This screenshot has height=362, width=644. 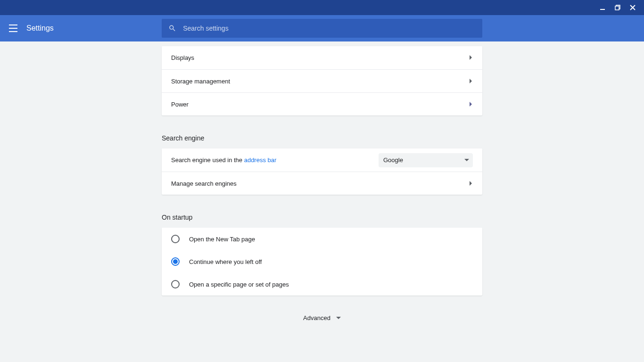 What do you see at coordinates (322, 28) in the screenshot?
I see `app-header: Settings` at bounding box center [322, 28].